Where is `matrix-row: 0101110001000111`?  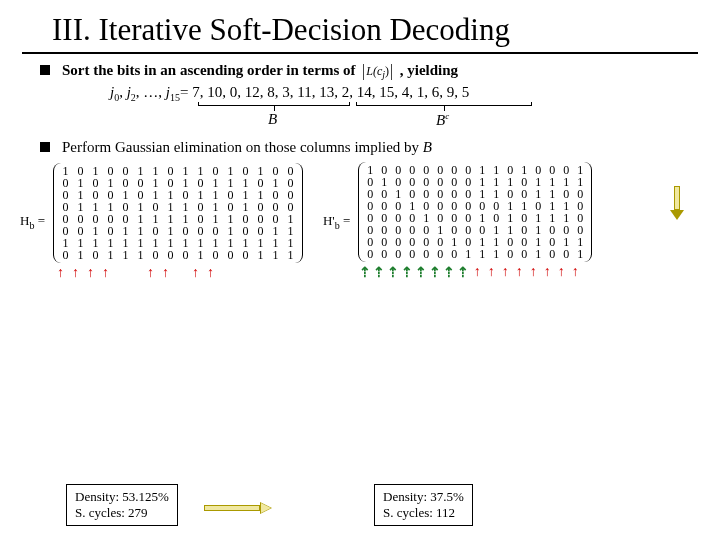 matrix-row: 0101110001000111 is located at coordinates (178, 255).